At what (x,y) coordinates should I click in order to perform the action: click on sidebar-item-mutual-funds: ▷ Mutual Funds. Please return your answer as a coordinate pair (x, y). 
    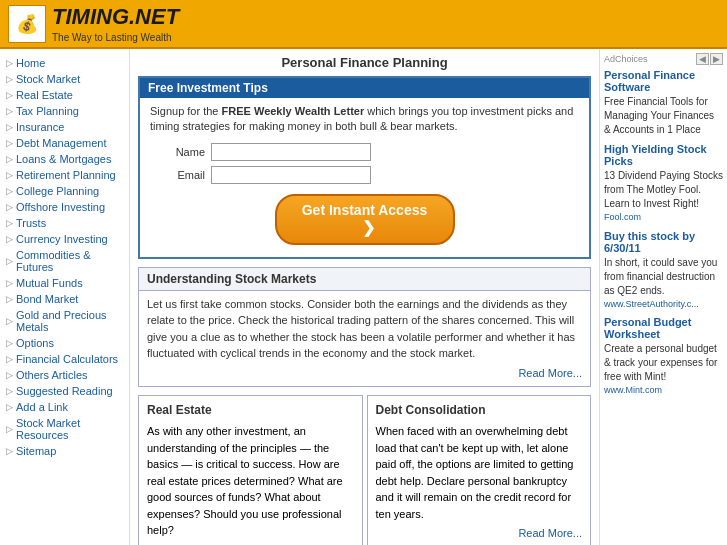
    Looking at the image, I should click on (64, 283).